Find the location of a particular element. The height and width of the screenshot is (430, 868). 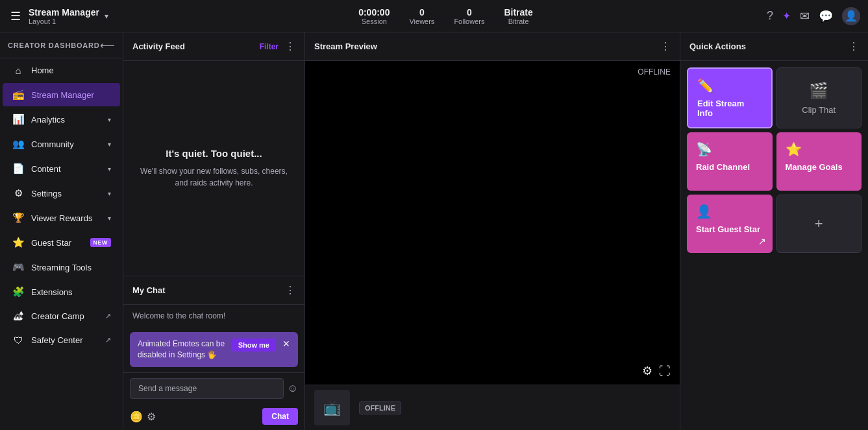

manage-goals-icon: ⭐ is located at coordinates (819, 149).